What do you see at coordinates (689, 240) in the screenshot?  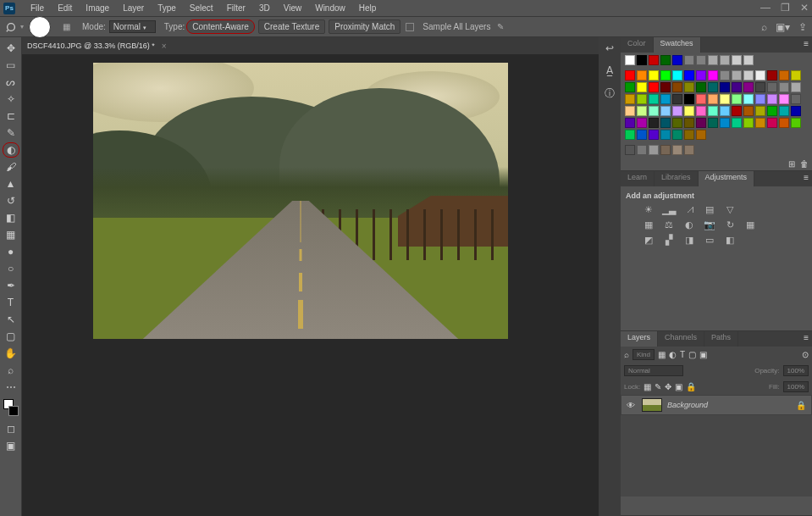 I see `threshold-icon: ◨` at bounding box center [689, 240].